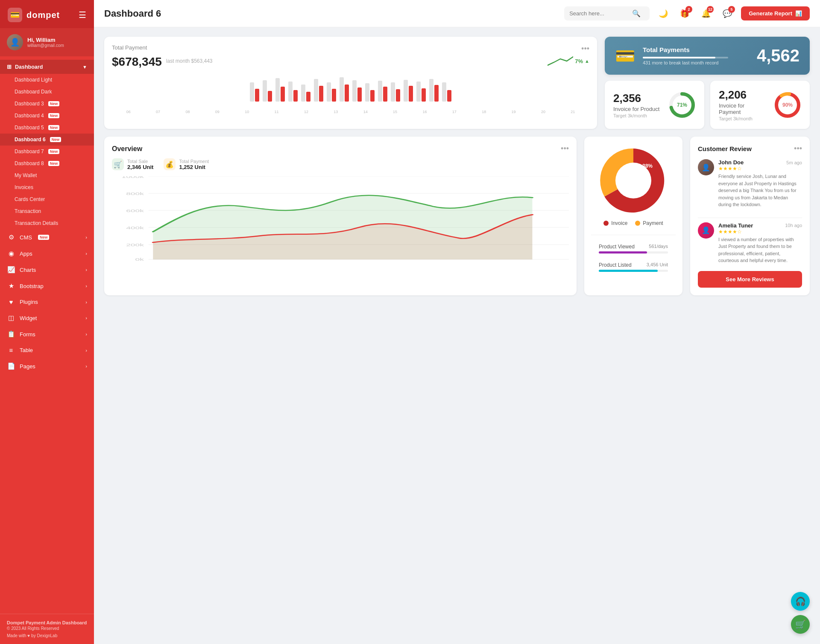 The height and width of the screenshot is (644, 820). What do you see at coordinates (15, 42) in the screenshot?
I see `avatar-img: 👤` at bounding box center [15, 42].